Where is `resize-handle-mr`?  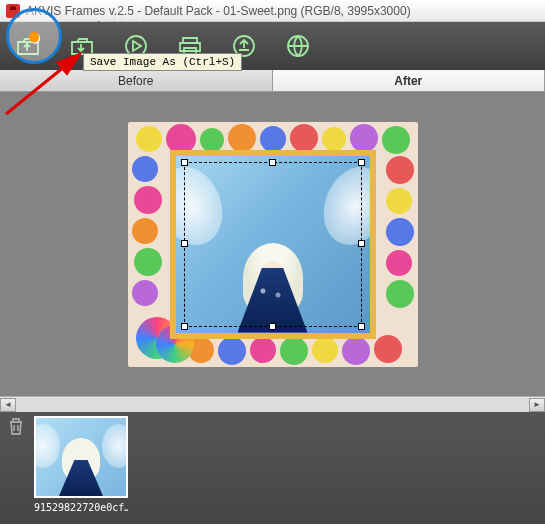
resize-handle-mr is located at coordinates (362, 244).